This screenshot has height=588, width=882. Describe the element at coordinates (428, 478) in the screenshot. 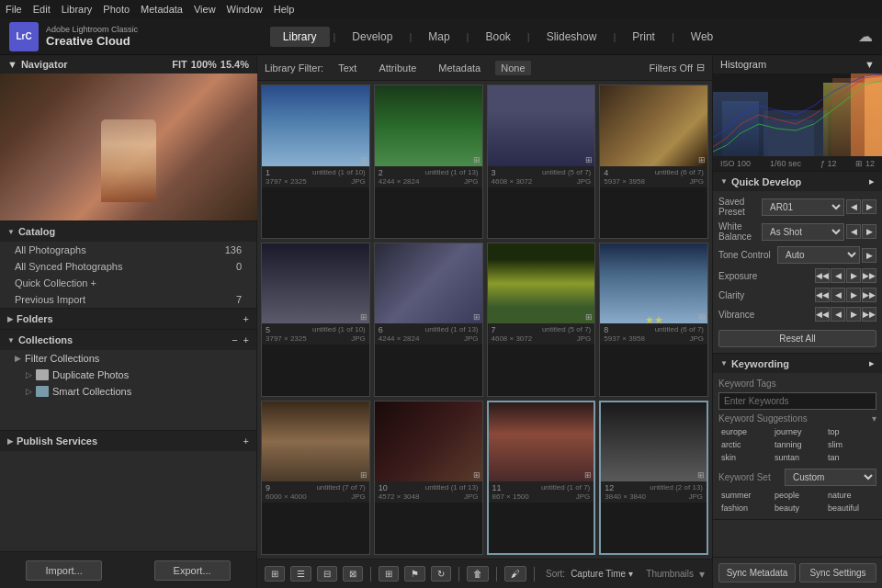

I see `photo-cell-10: ⊞ 10 untitled (1 of 13) 4572 × 3048 JPG` at that location.